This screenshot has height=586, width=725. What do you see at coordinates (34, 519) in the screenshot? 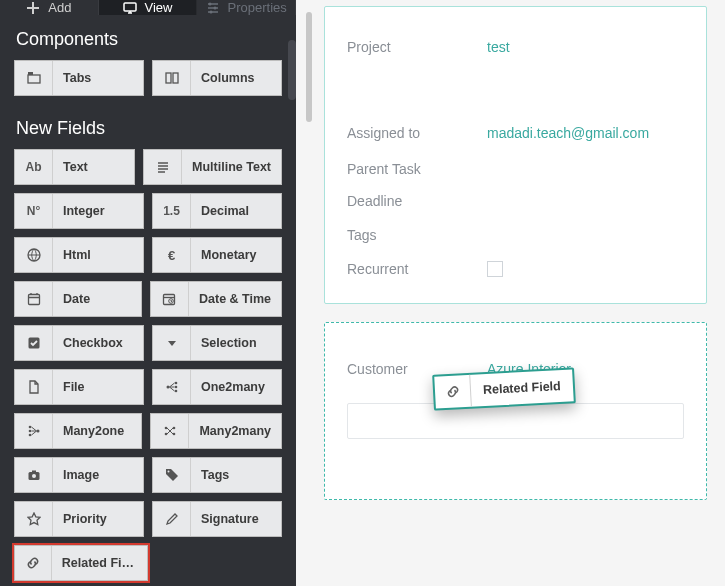
I see `star-icon` at bounding box center [34, 519].